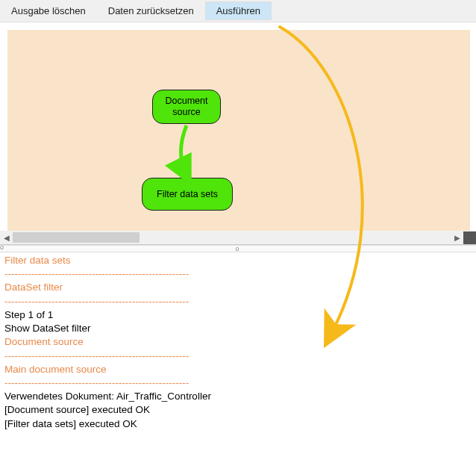 The height and width of the screenshot is (457, 476). Describe the element at coordinates (187, 107) in the screenshot. I see `node-label: Document source` at that location.